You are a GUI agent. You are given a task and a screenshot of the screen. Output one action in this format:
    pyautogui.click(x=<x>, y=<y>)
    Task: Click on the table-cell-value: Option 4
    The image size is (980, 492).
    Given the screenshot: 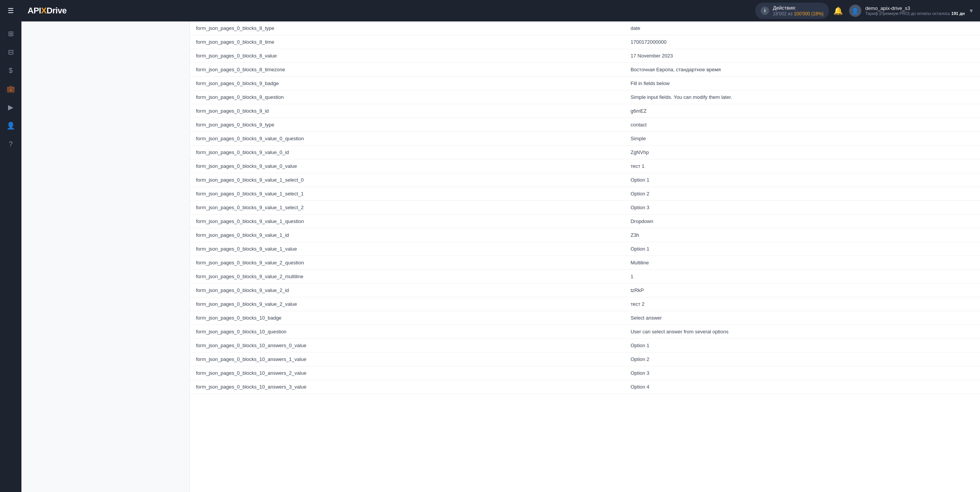 What is the action you would take?
    pyautogui.click(x=802, y=387)
    